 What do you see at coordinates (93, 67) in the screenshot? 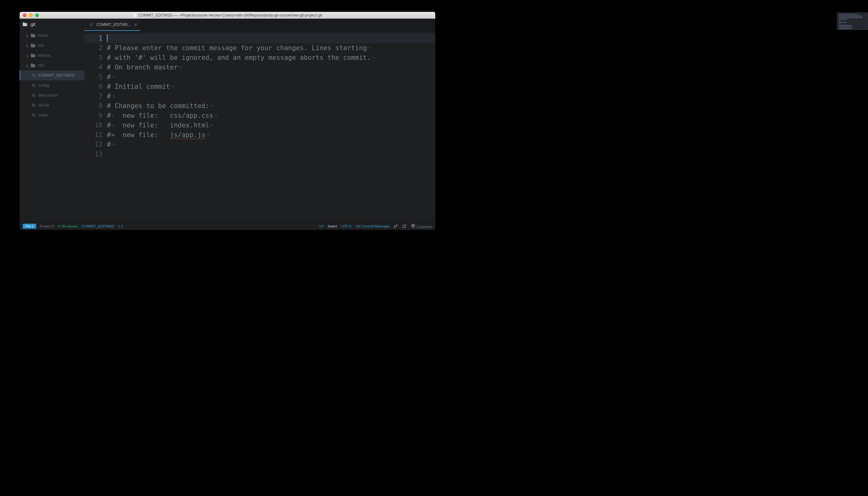
I see `line-number: 4` at bounding box center [93, 67].